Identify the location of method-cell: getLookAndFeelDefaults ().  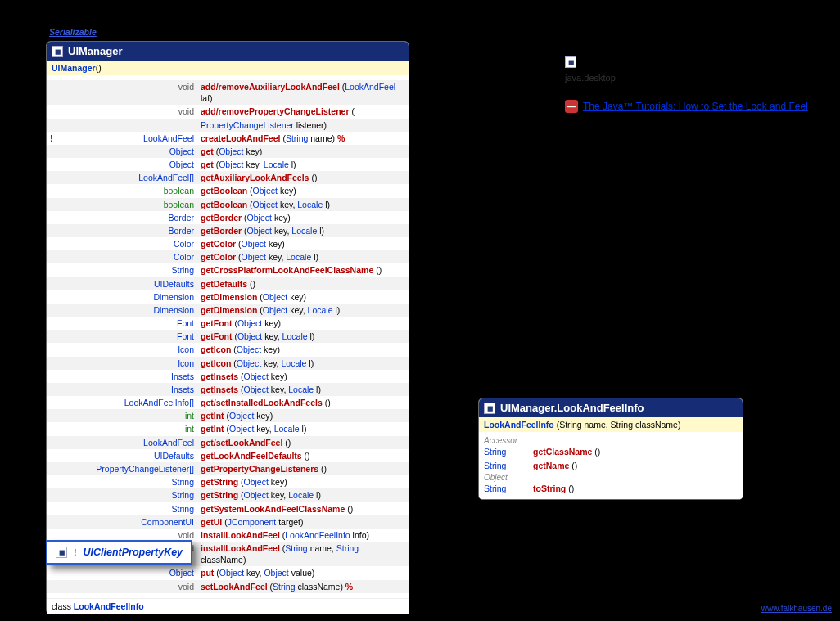
(303, 456).